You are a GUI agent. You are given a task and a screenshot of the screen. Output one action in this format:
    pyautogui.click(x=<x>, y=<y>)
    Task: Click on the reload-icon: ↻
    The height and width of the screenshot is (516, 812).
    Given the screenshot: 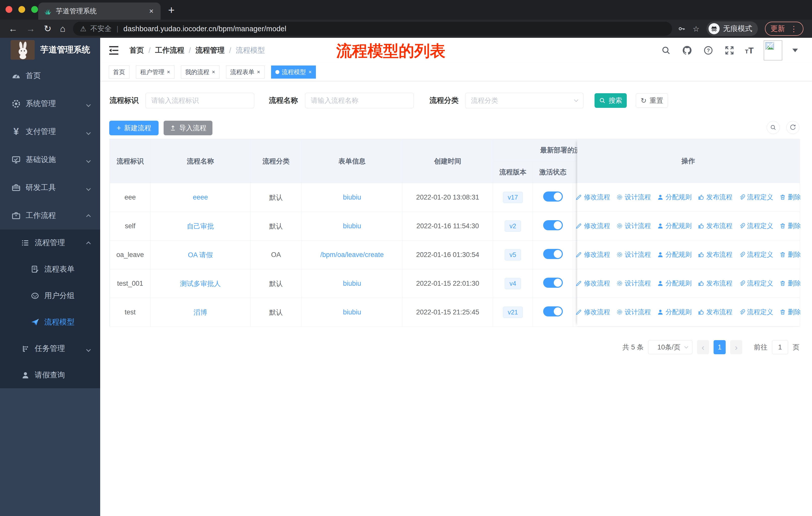 What is the action you would take?
    pyautogui.click(x=48, y=29)
    